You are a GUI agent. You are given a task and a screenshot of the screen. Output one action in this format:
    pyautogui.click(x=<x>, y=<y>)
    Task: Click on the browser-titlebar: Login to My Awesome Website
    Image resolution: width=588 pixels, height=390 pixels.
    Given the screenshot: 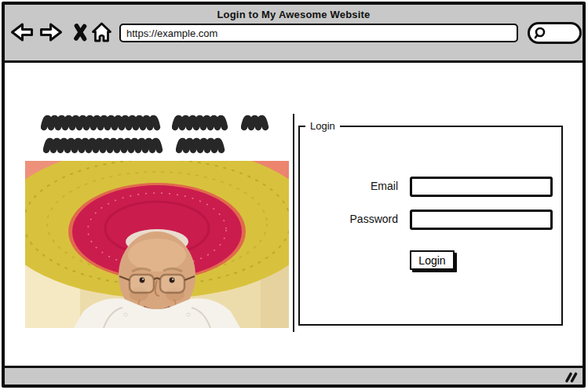 What is the action you would take?
    pyautogui.click(x=294, y=34)
    